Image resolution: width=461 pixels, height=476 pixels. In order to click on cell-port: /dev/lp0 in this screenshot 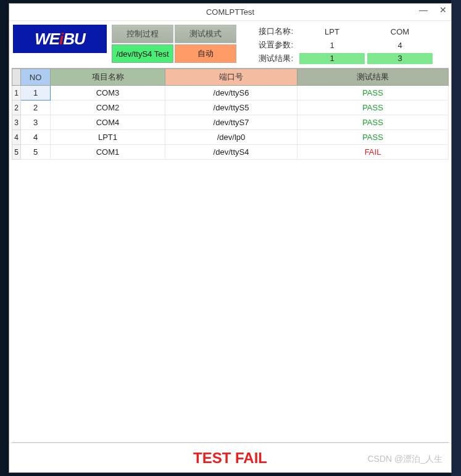, I will do `click(231, 137)`.